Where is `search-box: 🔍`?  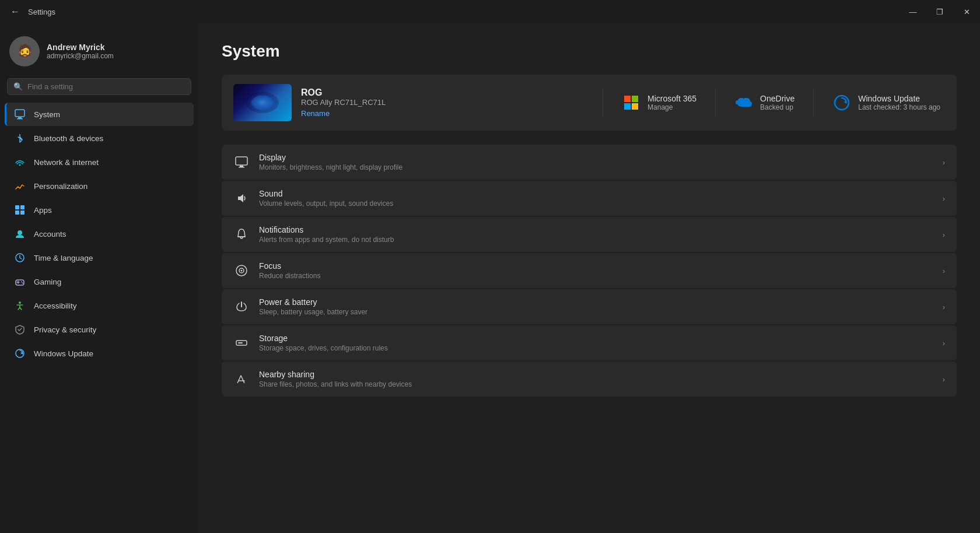 search-box: 🔍 is located at coordinates (99, 86).